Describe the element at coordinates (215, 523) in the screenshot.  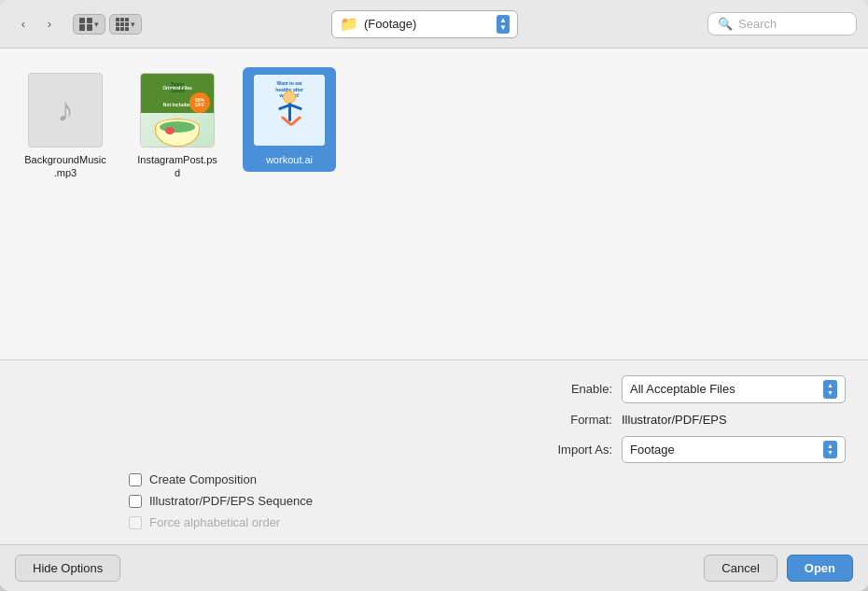
I see `force-alpha-label: Force alphabetical order` at that location.